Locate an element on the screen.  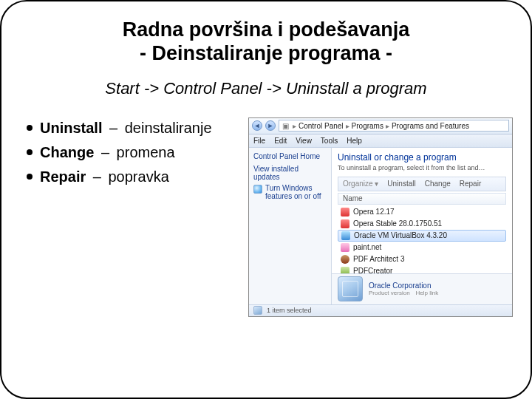
crumb: Programs and Features is located at coordinates (430, 126).